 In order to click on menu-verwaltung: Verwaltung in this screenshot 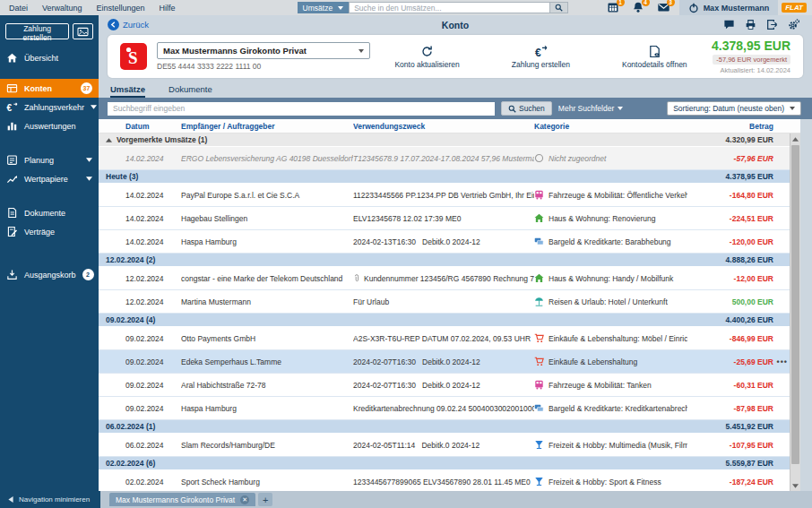, I will do `click(63, 8)`.